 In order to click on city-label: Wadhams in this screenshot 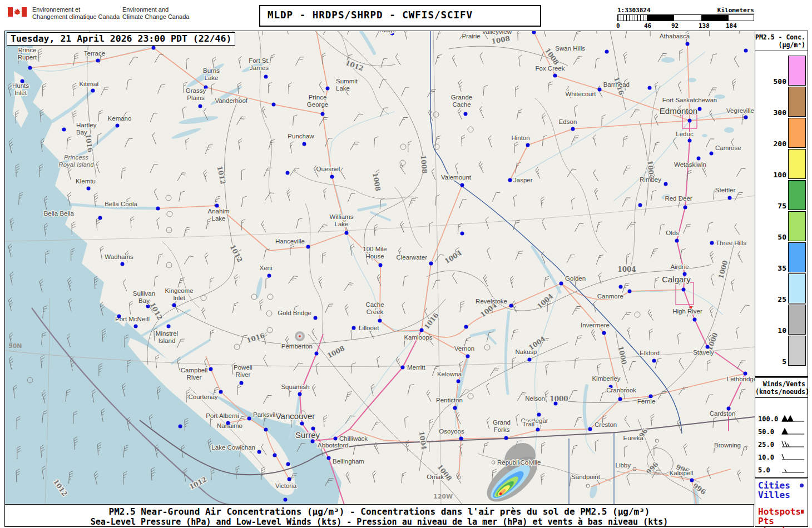, I will do `click(119, 257)`.